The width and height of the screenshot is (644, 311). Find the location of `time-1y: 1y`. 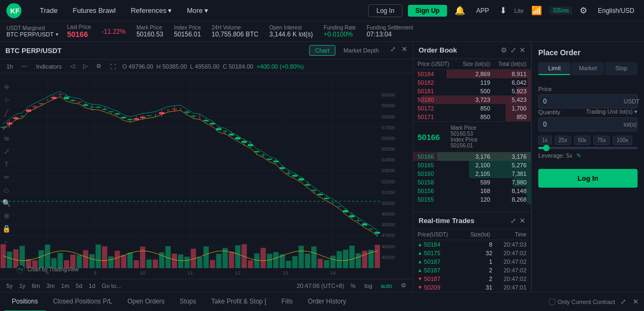

time-1y: 1y is located at coordinates (23, 286).